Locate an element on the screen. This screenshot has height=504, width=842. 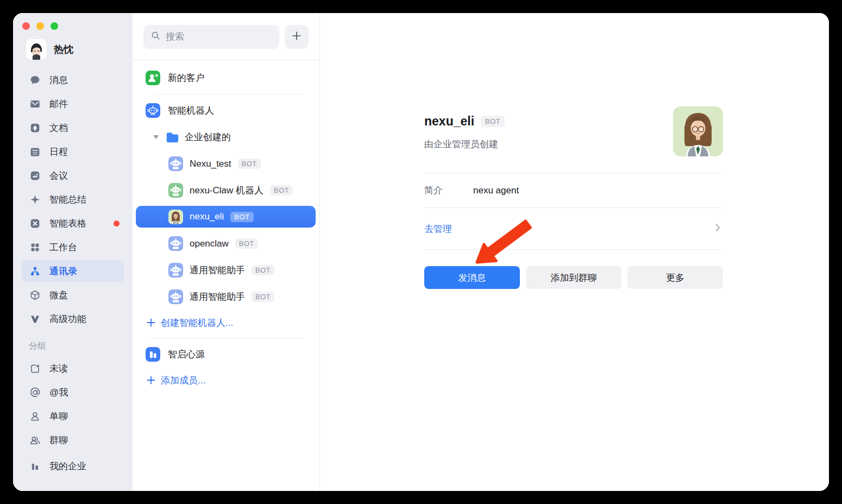
bot-list-item: nexu-Claw 机器人 BOT is located at coordinates (226, 190).